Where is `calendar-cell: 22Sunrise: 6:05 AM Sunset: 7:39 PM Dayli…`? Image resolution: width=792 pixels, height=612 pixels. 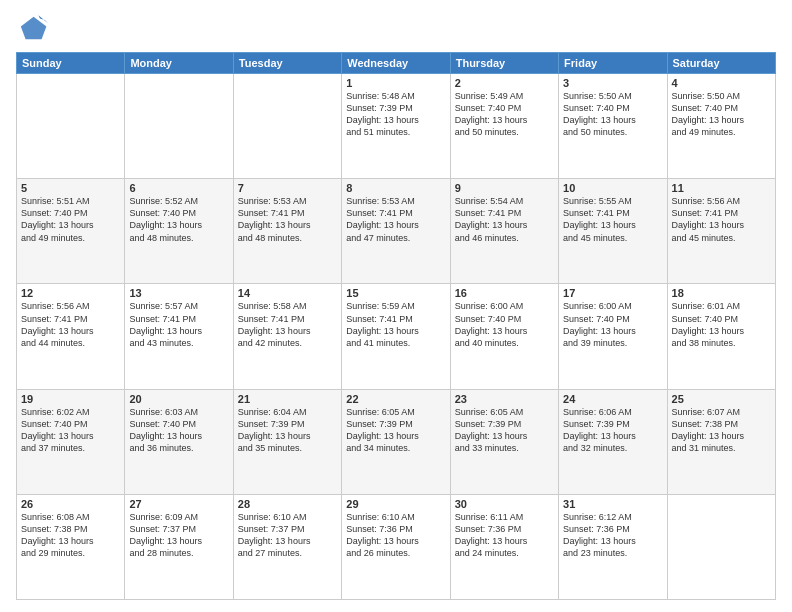
calendar-cell: 22Sunrise: 6:05 AM Sunset: 7:39 PM Dayli… is located at coordinates (396, 442).